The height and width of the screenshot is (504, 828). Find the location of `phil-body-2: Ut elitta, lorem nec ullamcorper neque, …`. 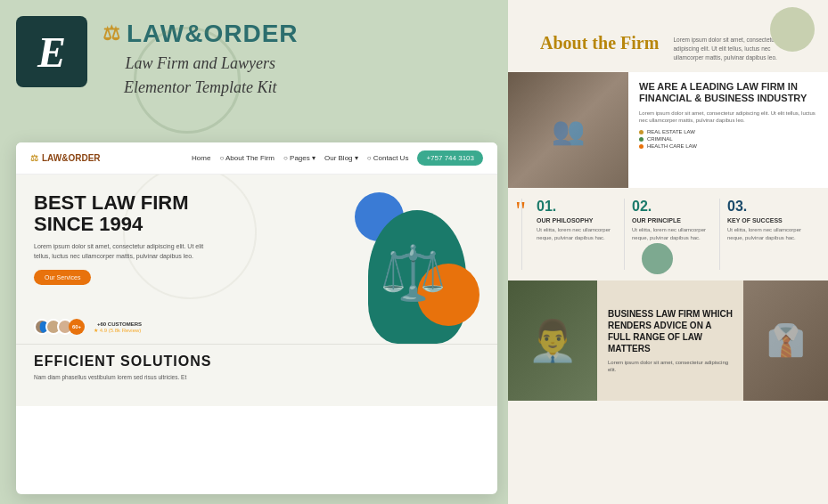

phil-body-2: Ut elitta, lorem nec ullamcorper neque, … is located at coordinates (672, 233).